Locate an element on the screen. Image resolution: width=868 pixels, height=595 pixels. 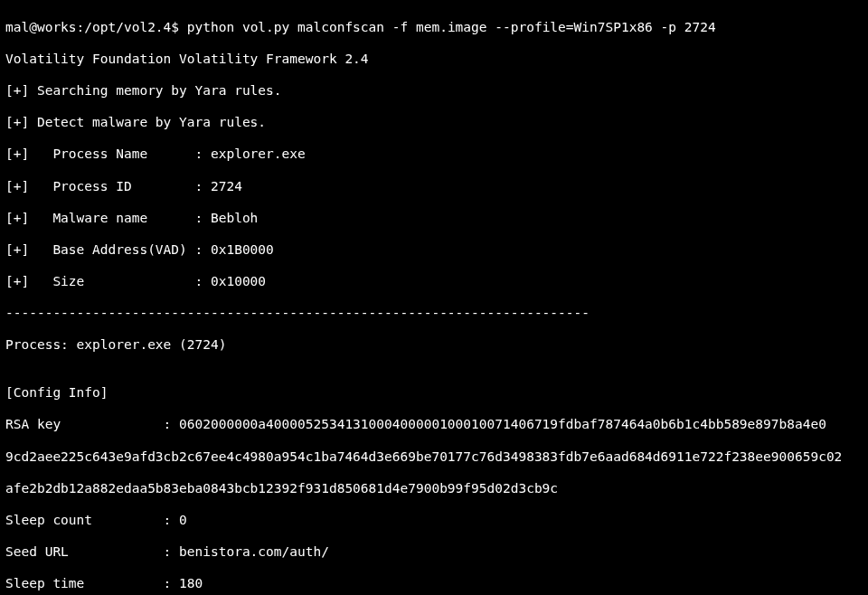
malware-name-line: [+] Malware name : Bebloh is located at coordinates (434, 219).